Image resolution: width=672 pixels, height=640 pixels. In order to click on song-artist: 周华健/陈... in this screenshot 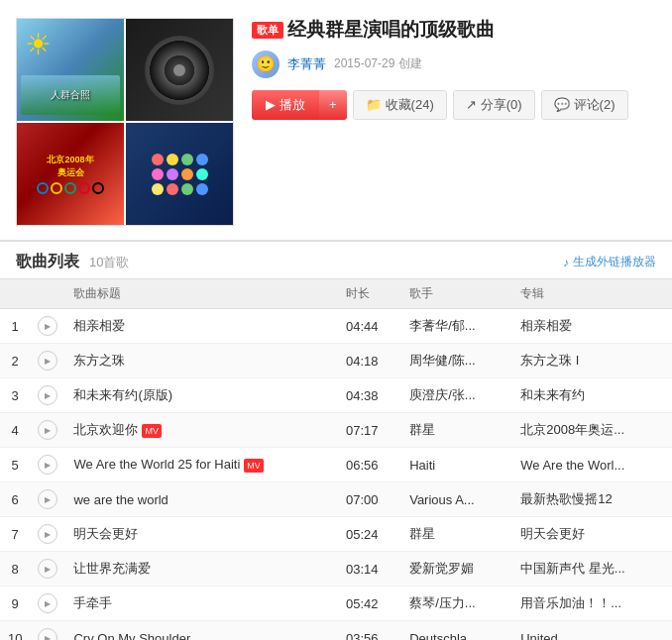, I will do `click(457, 361)`.